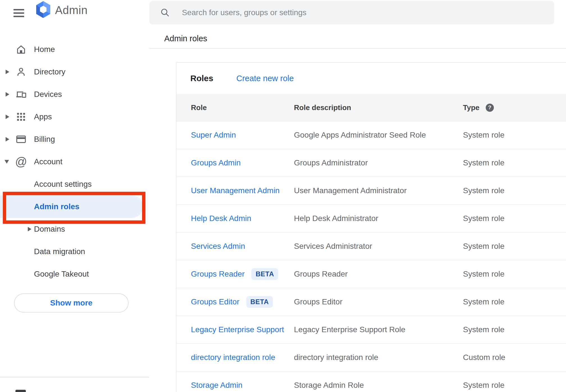 The width and height of the screenshot is (566, 392). Describe the element at coordinates (514, 108) in the screenshot. I see `column-header-type: Type ?` at that location.